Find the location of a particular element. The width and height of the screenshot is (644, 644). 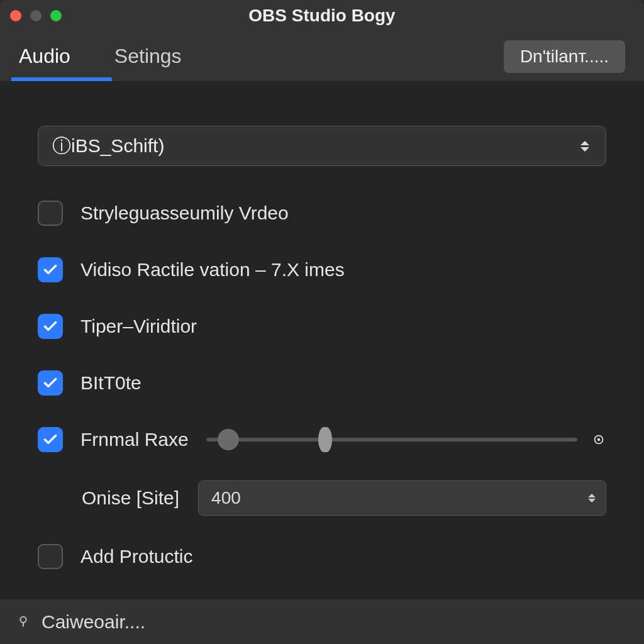

option-label: Tiper–Viridtior is located at coordinates (138, 326).